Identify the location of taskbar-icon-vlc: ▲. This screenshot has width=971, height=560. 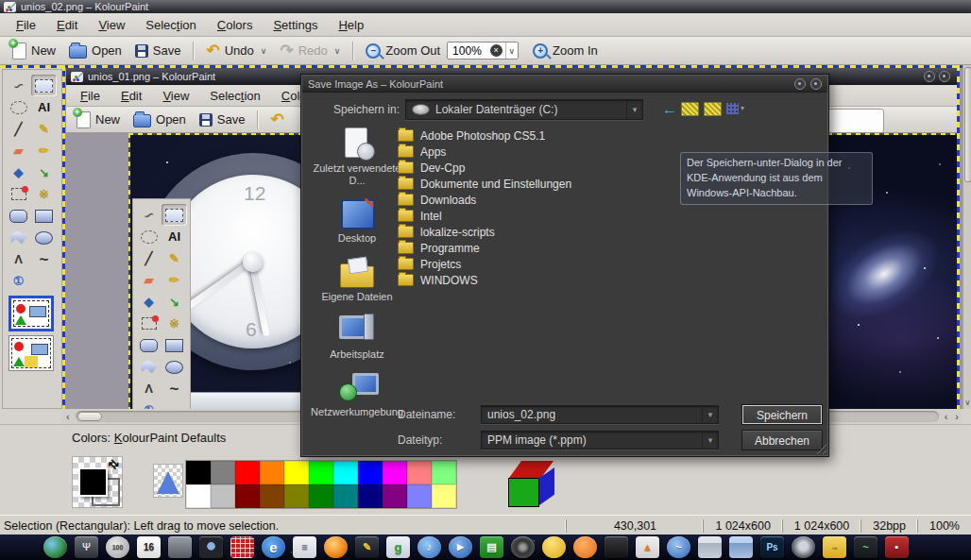
(648, 548).